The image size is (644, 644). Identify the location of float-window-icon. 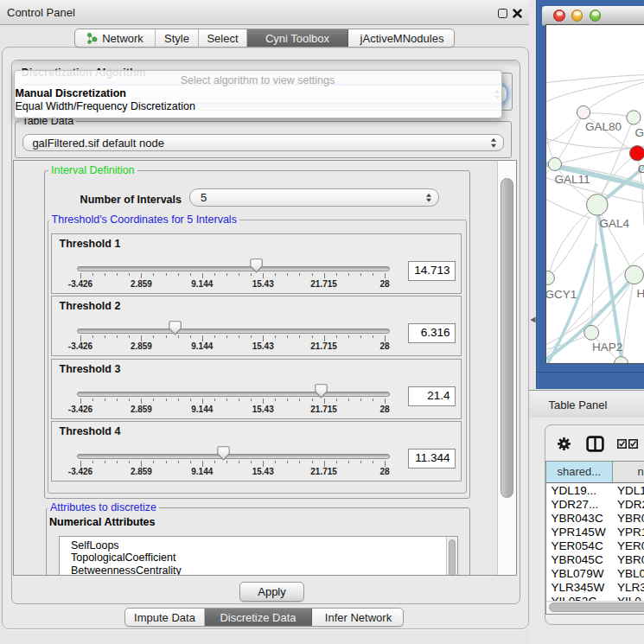
(503, 14).